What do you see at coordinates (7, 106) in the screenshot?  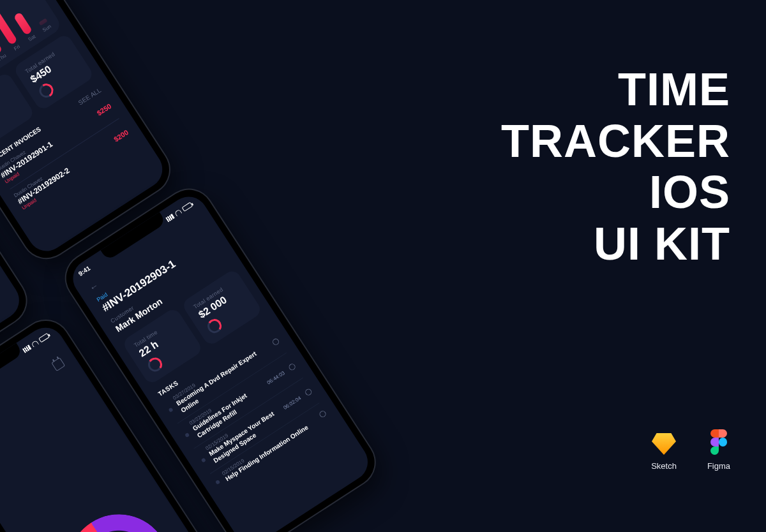 I see `total-time-value: 33 h` at bounding box center [7, 106].